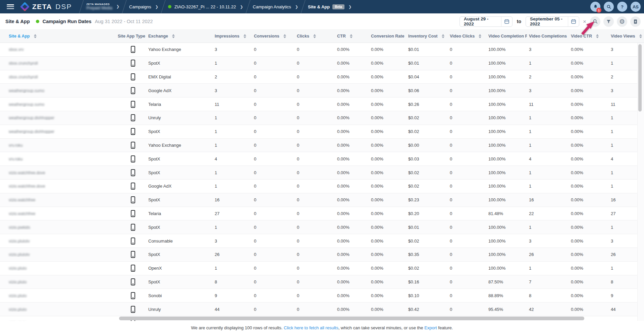 This screenshot has height=335, width=644. I want to click on column-header-conversion-rate: Conversion Rate, so click(388, 36).